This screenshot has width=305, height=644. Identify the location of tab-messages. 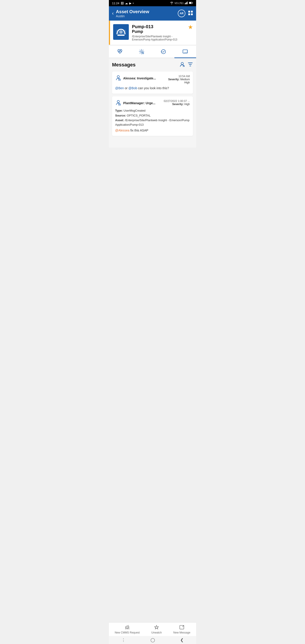
(186, 52).